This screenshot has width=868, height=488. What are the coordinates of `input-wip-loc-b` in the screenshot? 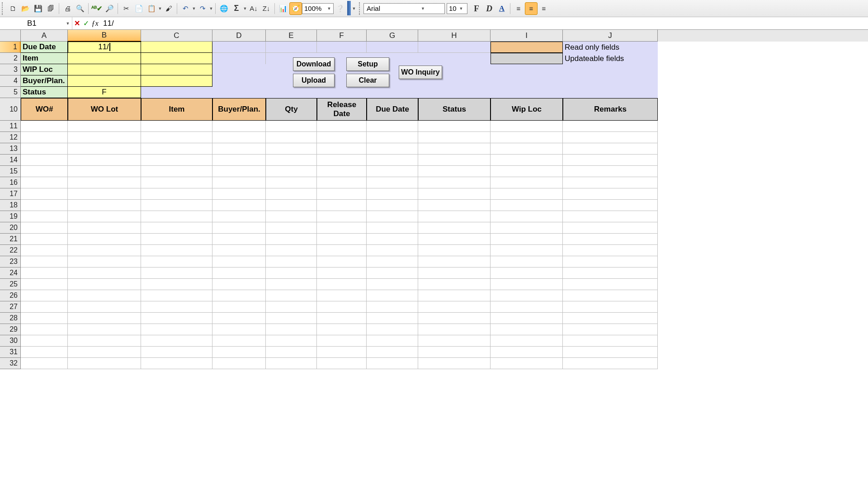 It's located at (104, 70).